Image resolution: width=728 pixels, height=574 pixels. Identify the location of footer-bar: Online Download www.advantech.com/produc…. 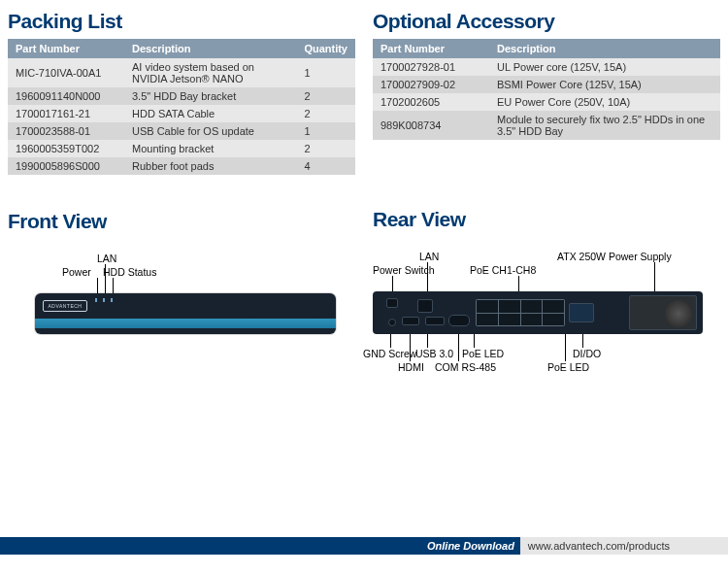
(364, 546).